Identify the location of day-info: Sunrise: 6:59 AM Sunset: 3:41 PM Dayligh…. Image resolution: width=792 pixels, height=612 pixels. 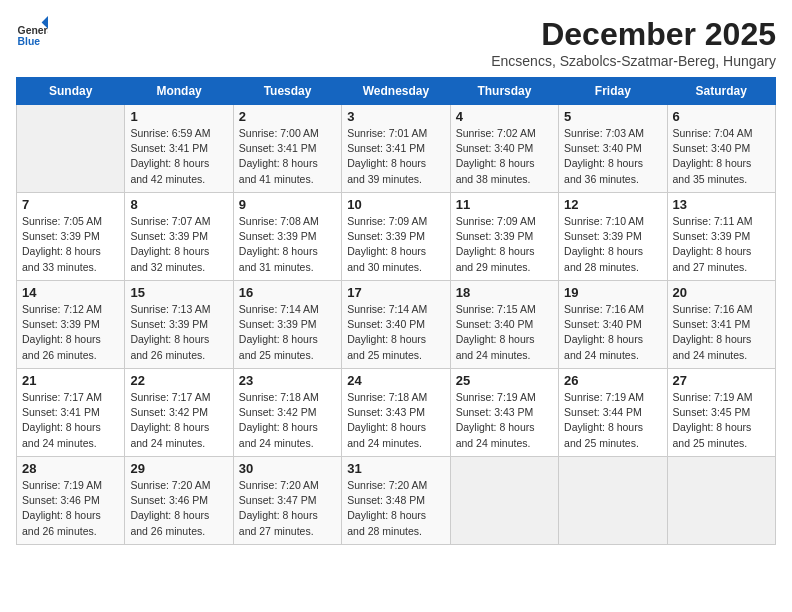
(178, 156).